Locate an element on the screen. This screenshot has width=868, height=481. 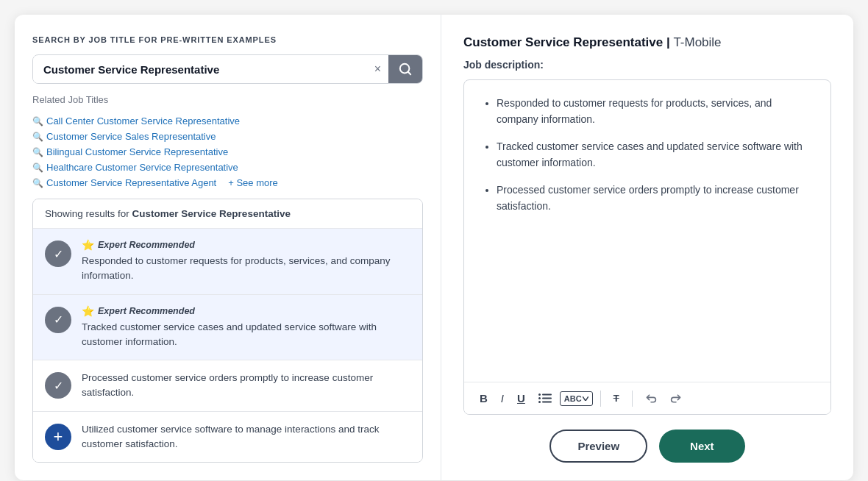
search-icon-small-4: 🔍 is located at coordinates (38, 168).